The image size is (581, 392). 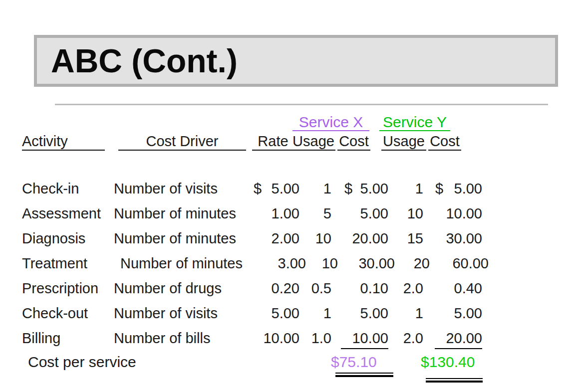 What do you see at coordinates (376, 263) in the screenshot?
I see `x-cost-value: 30.00` at bounding box center [376, 263].